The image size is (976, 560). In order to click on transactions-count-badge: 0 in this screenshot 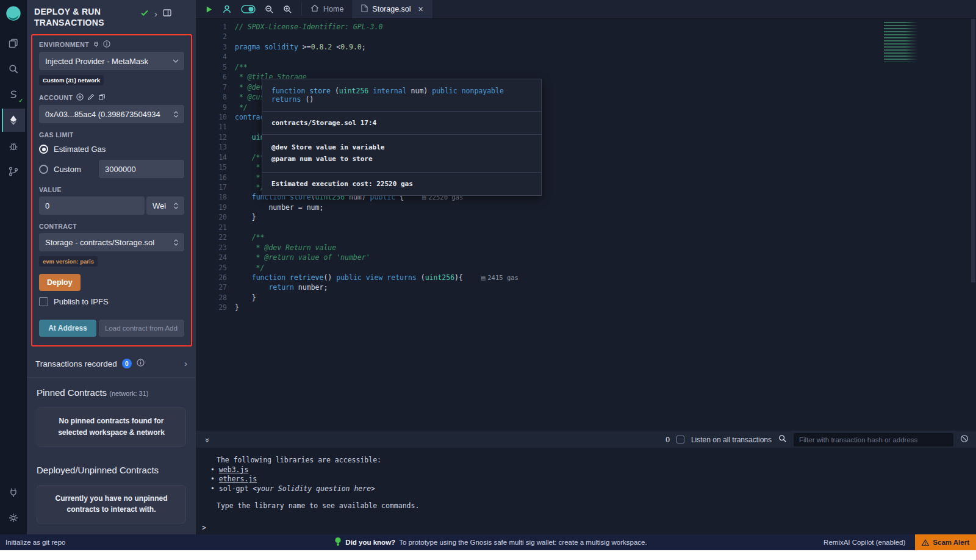, I will do `click(127, 364)`.